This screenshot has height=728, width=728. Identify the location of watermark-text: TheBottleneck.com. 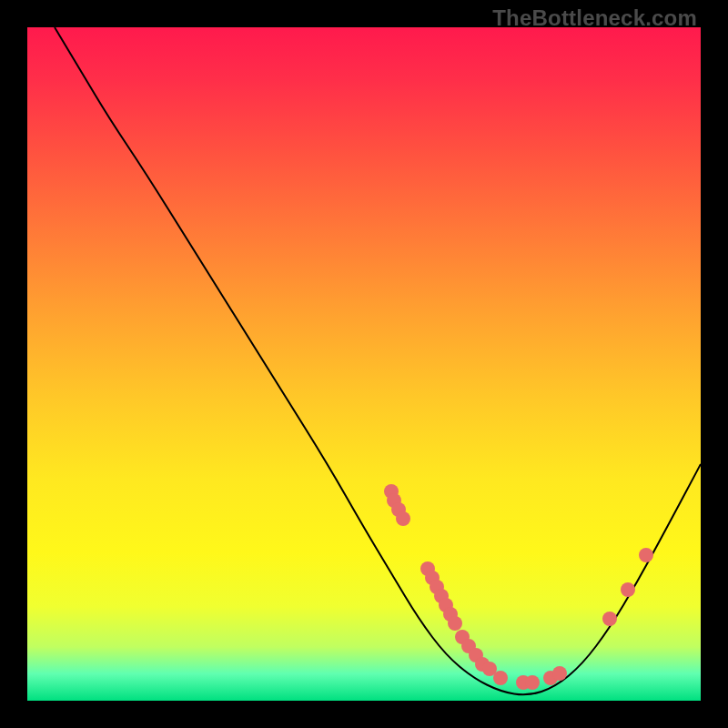
(595, 18).